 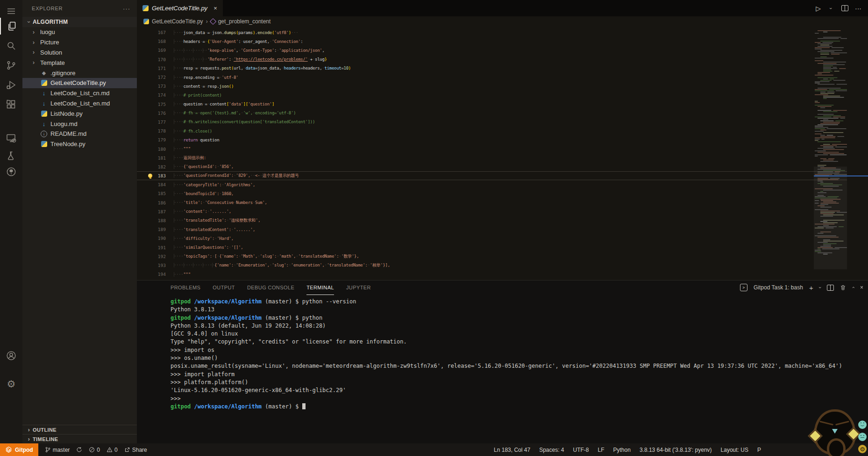 I want to click on status-item: 3.8.13 64-bit ('3.8.13': pyenv), so click(x=676, y=450).